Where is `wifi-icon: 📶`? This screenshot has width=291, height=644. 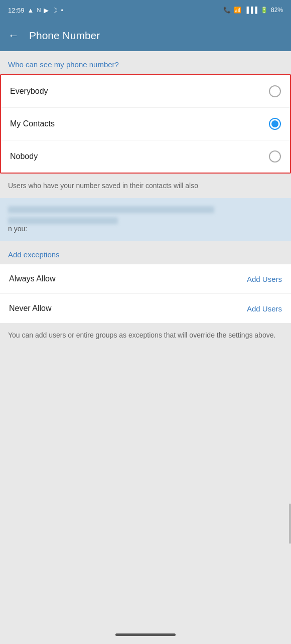
wifi-icon: 📶 is located at coordinates (238, 10).